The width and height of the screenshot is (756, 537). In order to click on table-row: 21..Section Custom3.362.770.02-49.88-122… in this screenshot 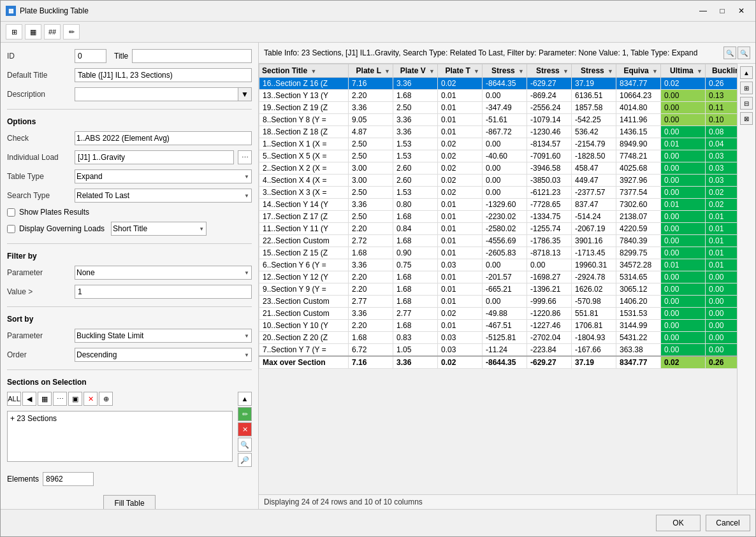, I will do `click(498, 313)`.